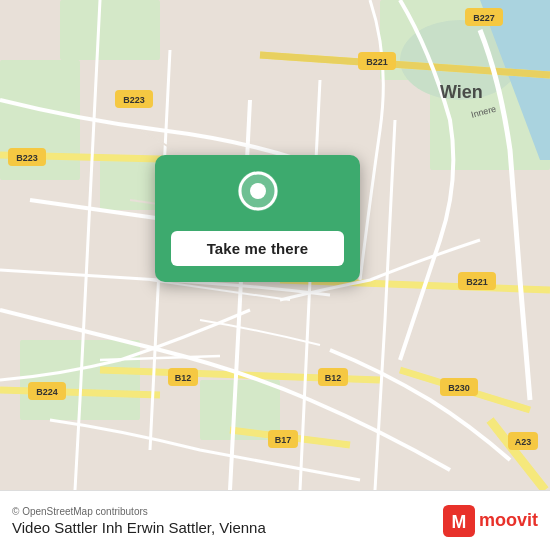 This screenshot has width=550, height=550. Describe the element at coordinates (47, 392) in the screenshot. I see `svg-text: B224` at that location.